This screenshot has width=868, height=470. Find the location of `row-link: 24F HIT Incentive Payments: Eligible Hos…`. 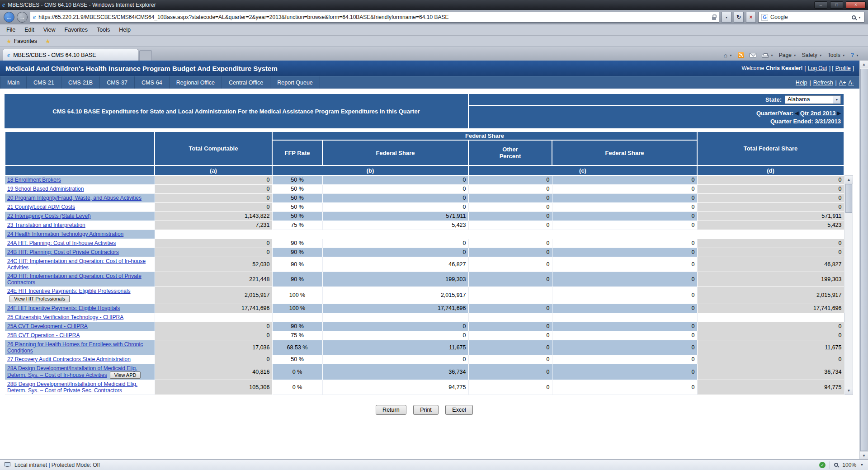

row-link: 24F HIT Incentive Payments: Eligible Hos… is located at coordinates (63, 308).